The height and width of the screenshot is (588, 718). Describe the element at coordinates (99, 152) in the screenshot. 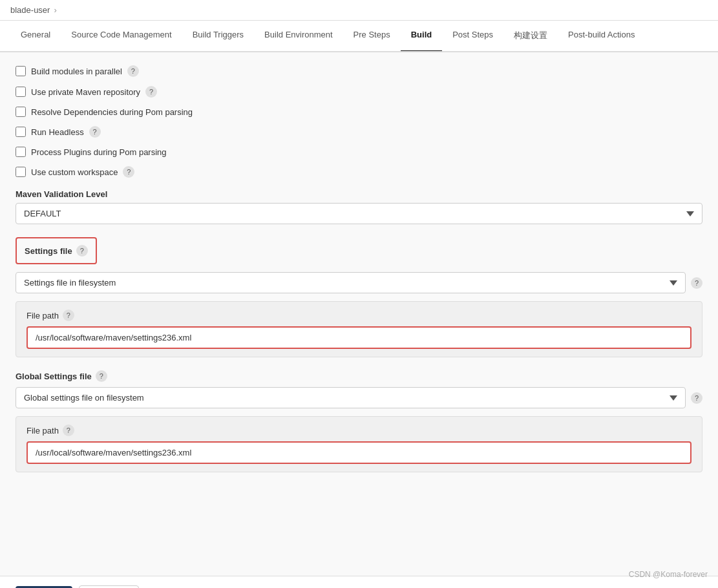

I see `checkbox-label-process-plugins: Process Plugins during Pom parsing` at that location.